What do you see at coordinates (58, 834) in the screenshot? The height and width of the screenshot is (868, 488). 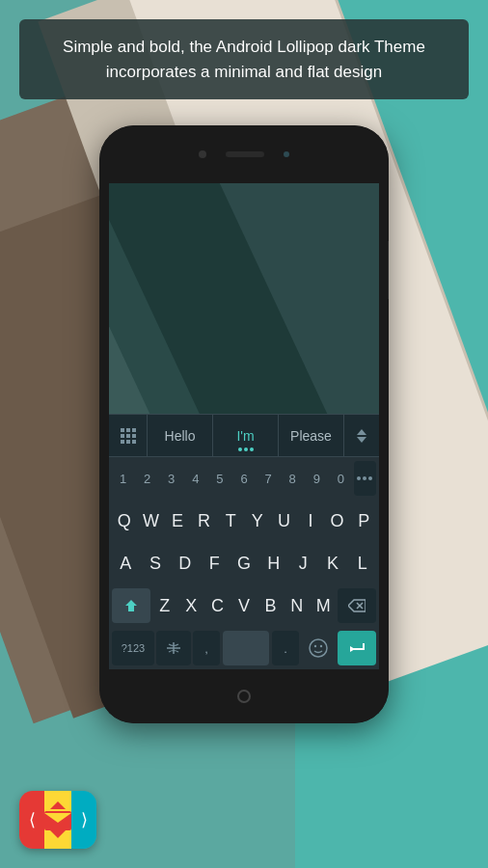 I see `chevron-down-icon` at bounding box center [58, 834].